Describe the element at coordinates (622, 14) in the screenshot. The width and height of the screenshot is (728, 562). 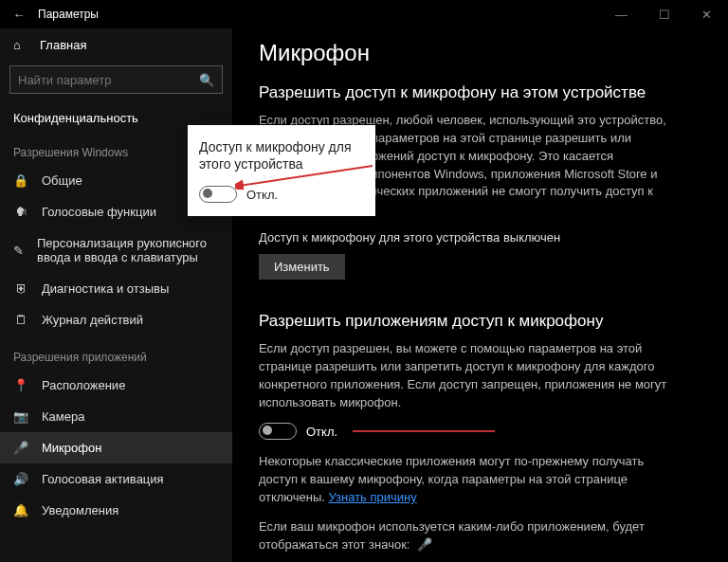
I see `minimize-button: —` at that location.